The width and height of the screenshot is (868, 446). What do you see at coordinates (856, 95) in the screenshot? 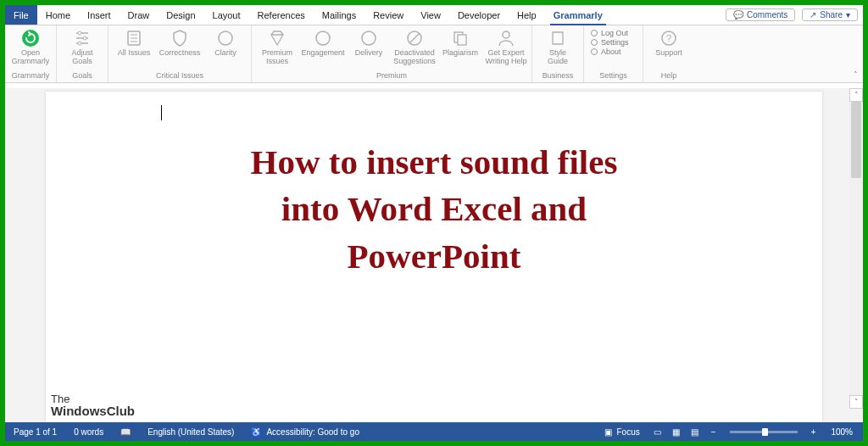
I see `scroll-up-button: ˄` at bounding box center [856, 95].